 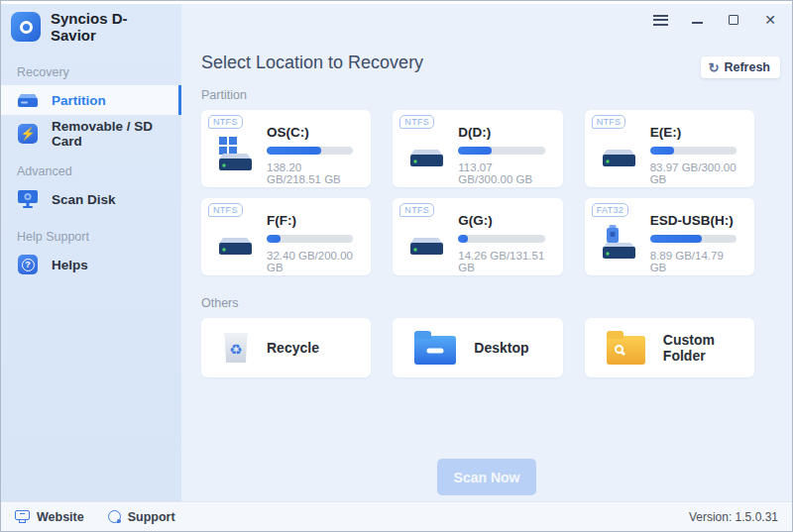 What do you see at coordinates (740, 67) in the screenshot?
I see `refresh-button: ↻ Refresh` at bounding box center [740, 67].